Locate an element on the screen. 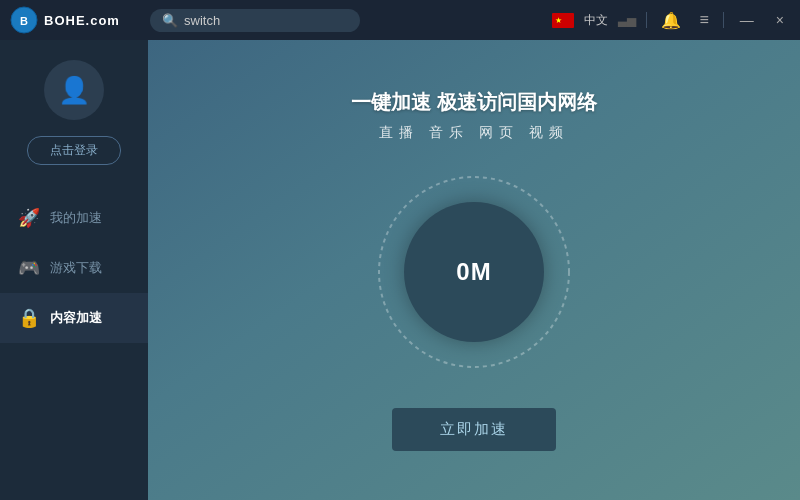 Image resolution: width=800 pixels, height=500 pixels. game-icon: 🎮 is located at coordinates (29, 268).